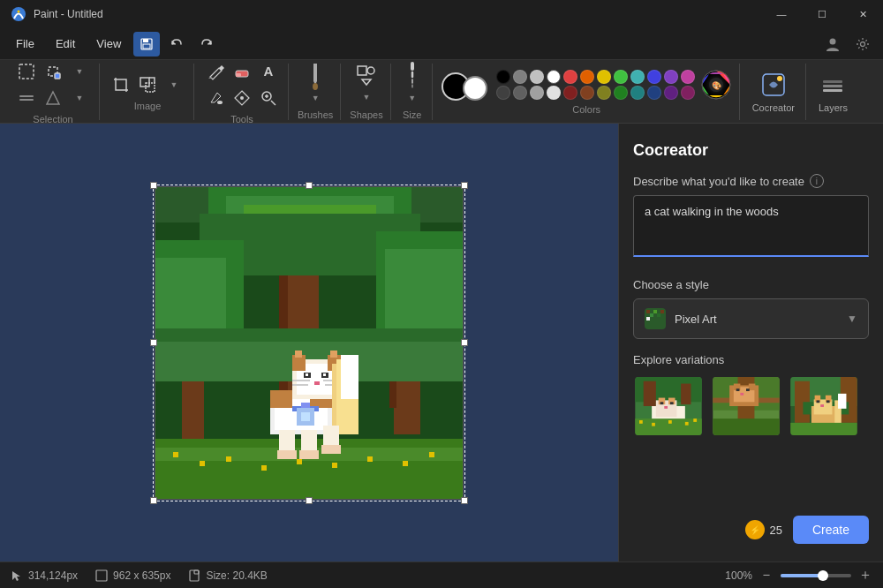 Image resolution: width=883 pixels, height=588 pixels. Describe the element at coordinates (834, 92) in the screenshot. I see `layers-toolbar-button: Layers` at that location.